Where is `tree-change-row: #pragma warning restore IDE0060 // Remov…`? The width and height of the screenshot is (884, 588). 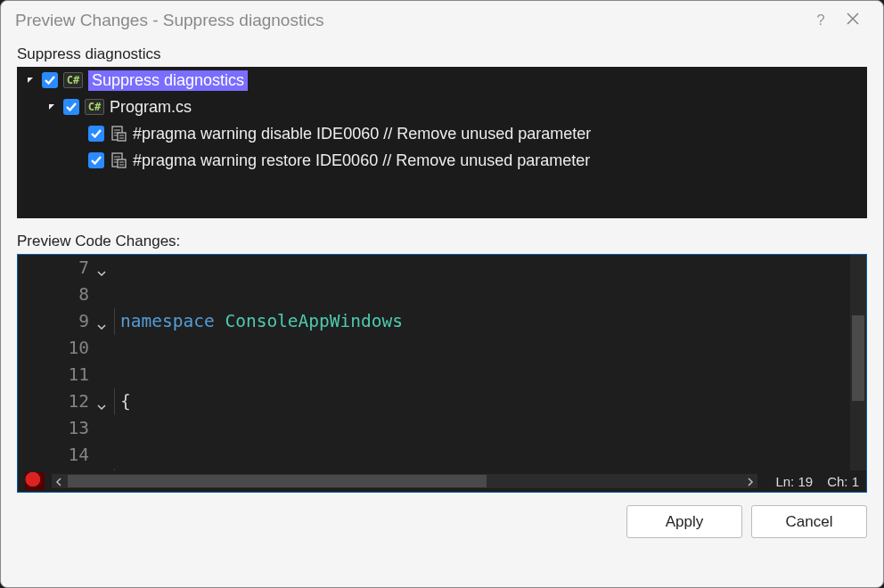
tree-change-row: #pragma warning restore IDE0060 // Remov… is located at coordinates (442, 160).